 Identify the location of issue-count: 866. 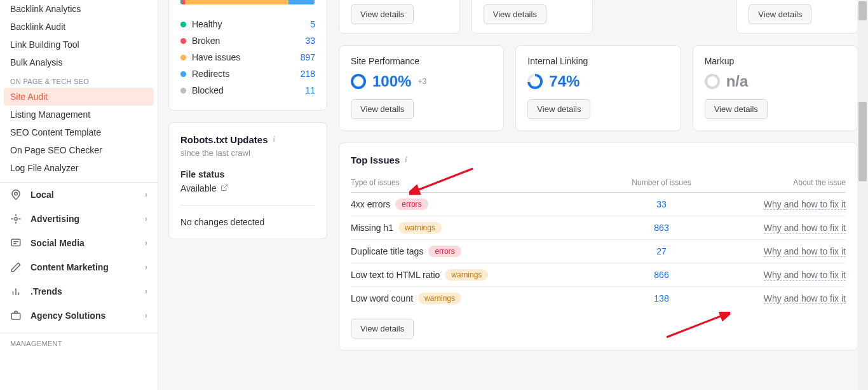
(661, 275).